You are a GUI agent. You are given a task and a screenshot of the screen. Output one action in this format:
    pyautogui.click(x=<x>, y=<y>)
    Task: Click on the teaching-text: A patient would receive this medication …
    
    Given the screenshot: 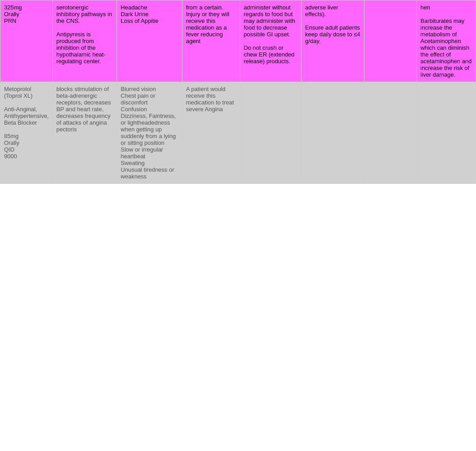 What is the action you would take?
    pyautogui.click(x=210, y=99)
    